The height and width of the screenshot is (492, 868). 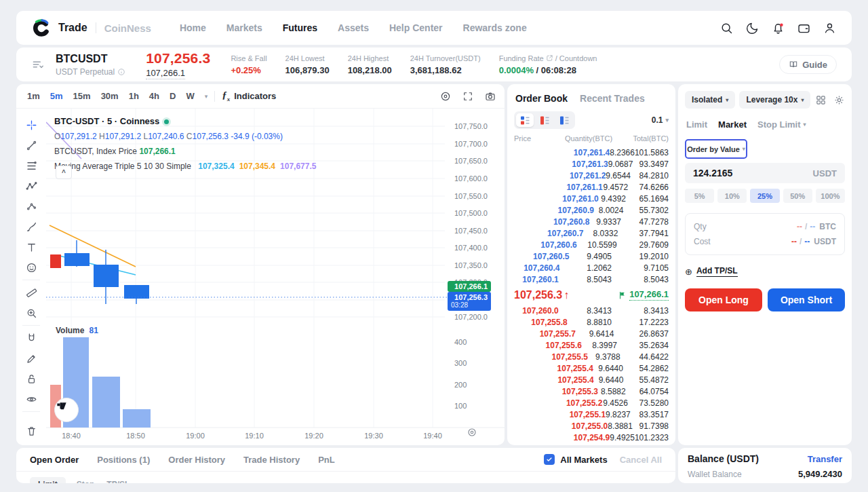 I want to click on trash-icon, so click(x=31, y=431).